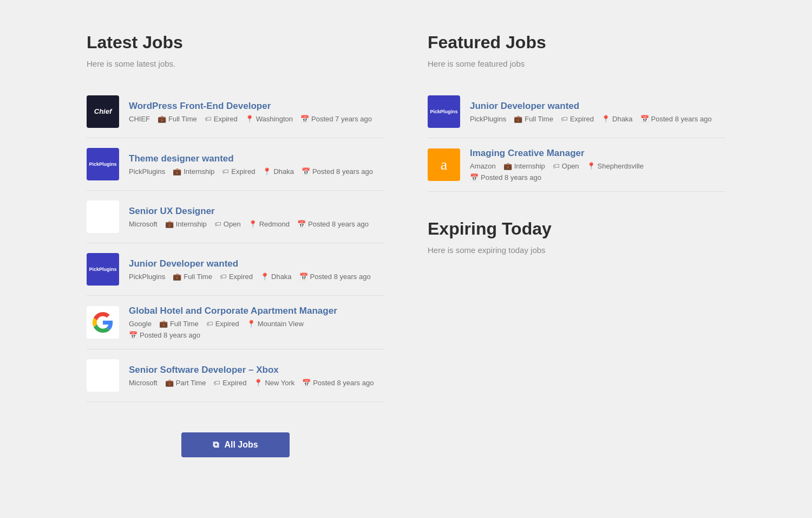 The height and width of the screenshot is (518, 812). I want to click on job-meta: Microsoft💼Internship🏷Open📍Redmond📅Posted…, so click(257, 224).